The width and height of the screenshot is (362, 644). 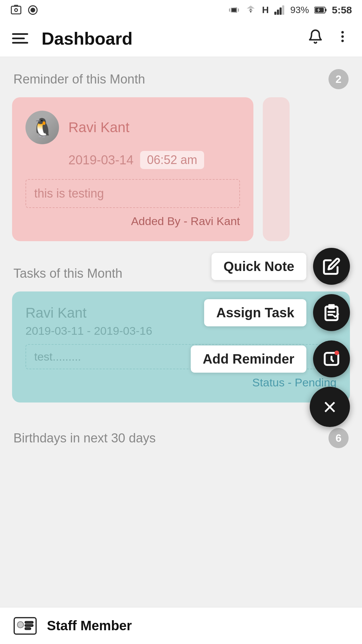 What do you see at coordinates (330, 407) in the screenshot?
I see `fab-close-button: ×` at bounding box center [330, 407].